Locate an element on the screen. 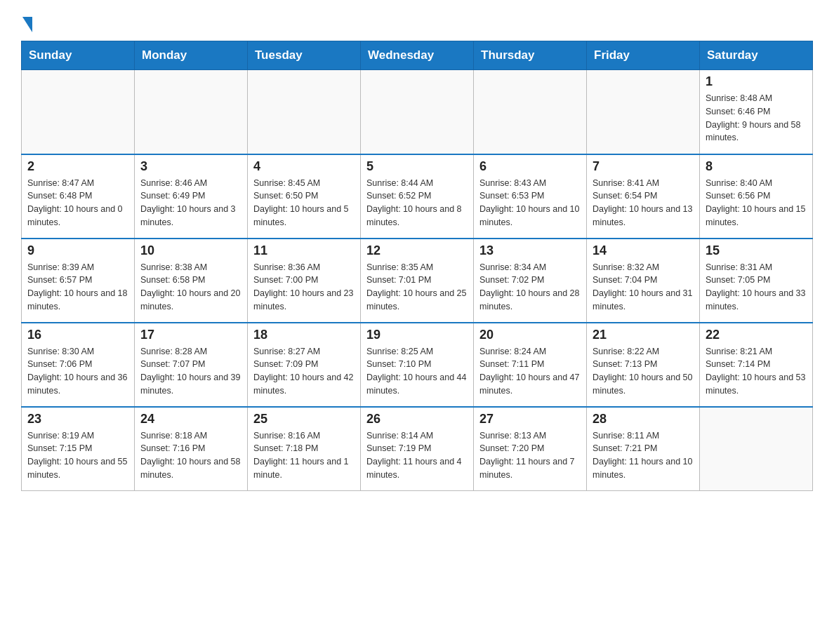 The image size is (834, 644). day-number: 20 is located at coordinates (530, 335).